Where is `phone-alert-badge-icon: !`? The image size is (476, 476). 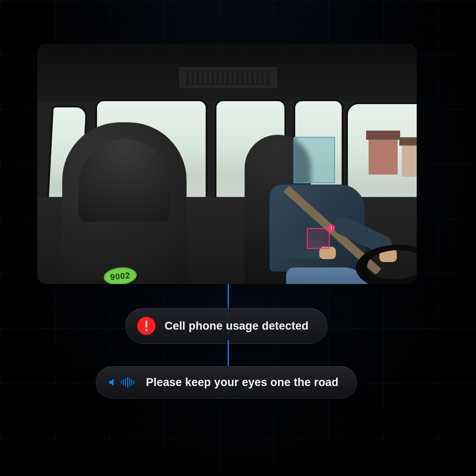
phone-alert-badge-icon: ! is located at coordinates (331, 228).